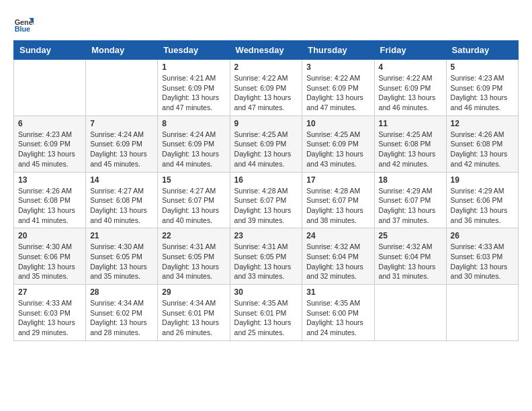 This screenshot has height=411, width=532. I want to click on day-number: 21, so click(122, 236).